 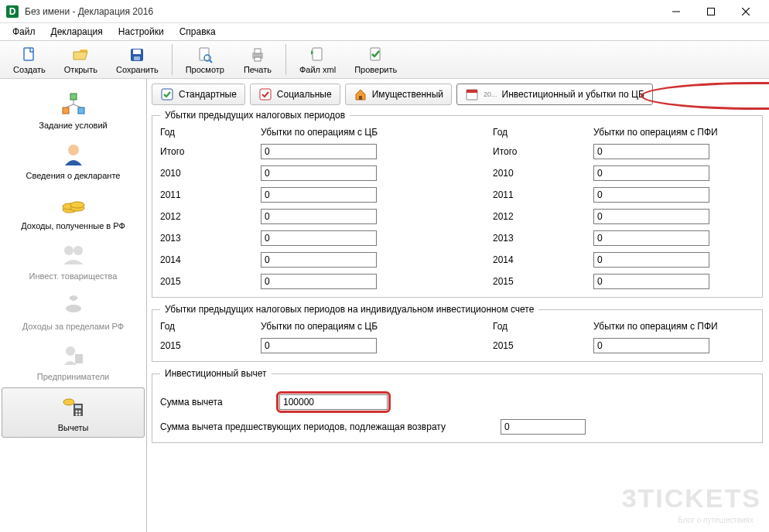 I want to click on row-year-r: 2011, so click(x=531, y=195).